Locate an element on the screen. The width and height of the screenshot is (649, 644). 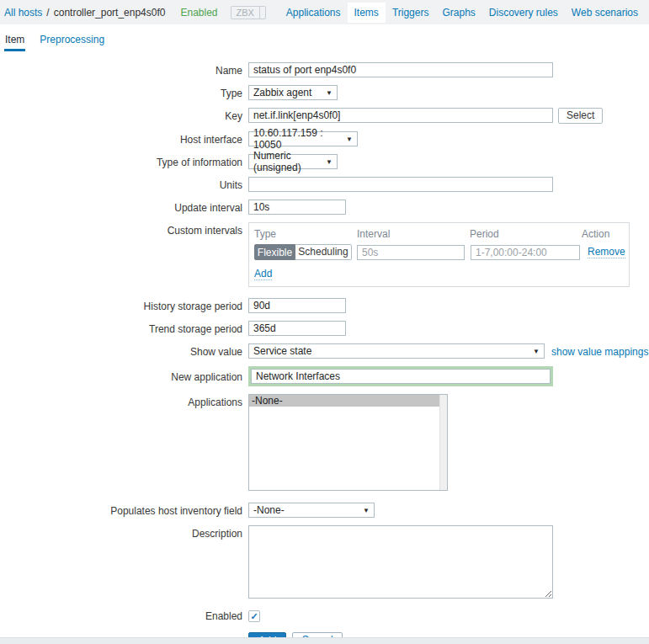
nav-applications: Applications is located at coordinates (313, 13).